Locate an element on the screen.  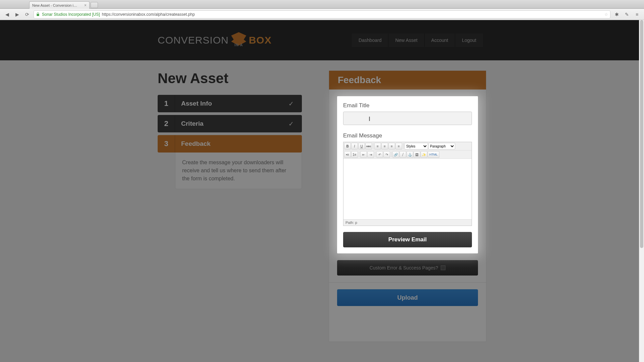
main-nav: Dashboard New Asset Account Logout is located at coordinates (417, 40).